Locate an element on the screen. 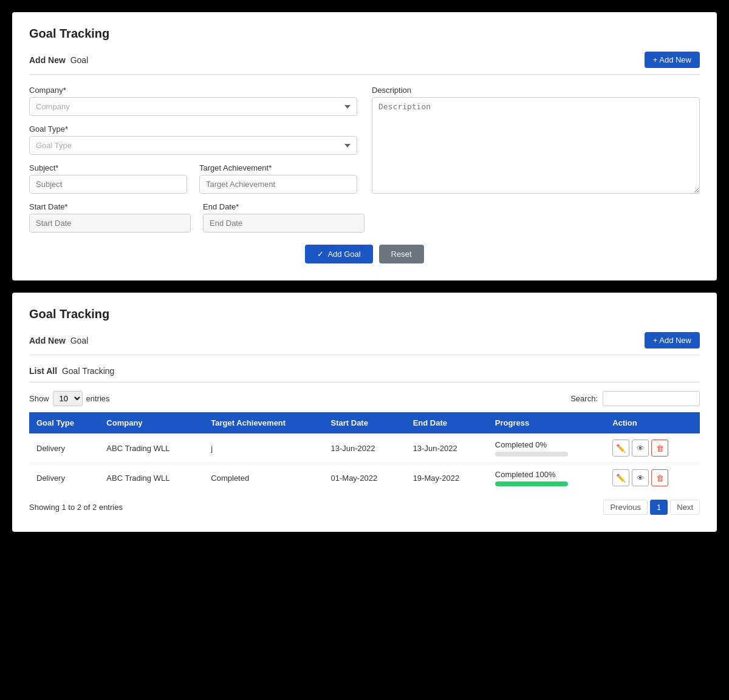 The width and height of the screenshot is (729, 700). start-date-label: Start Date* is located at coordinates (110, 206).